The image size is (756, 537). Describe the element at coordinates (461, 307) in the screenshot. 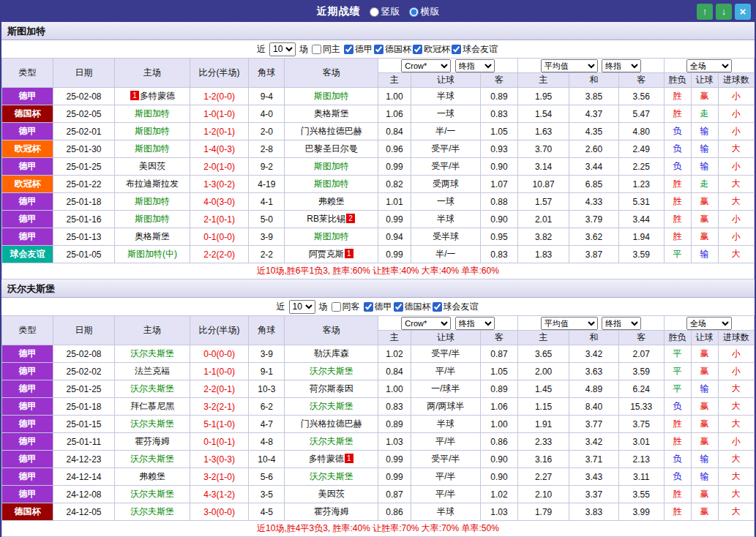

I see `league-filter-label: 球会友谊` at that location.